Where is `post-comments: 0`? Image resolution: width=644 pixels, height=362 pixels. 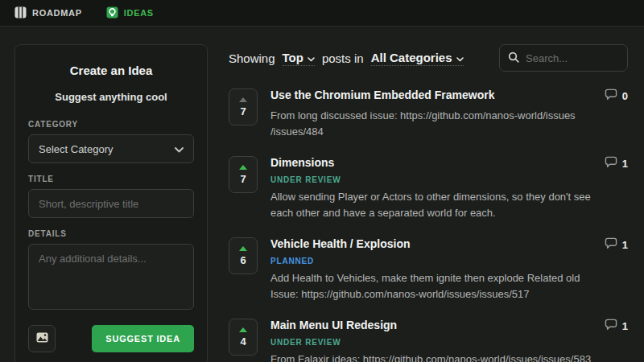 post-comments: 0 is located at coordinates (617, 96).